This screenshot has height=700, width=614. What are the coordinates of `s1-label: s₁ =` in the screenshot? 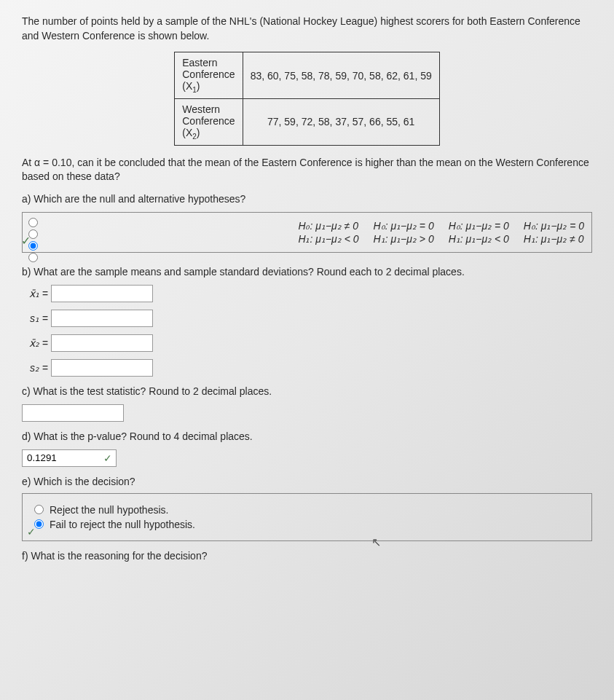 It's located at (36, 318).